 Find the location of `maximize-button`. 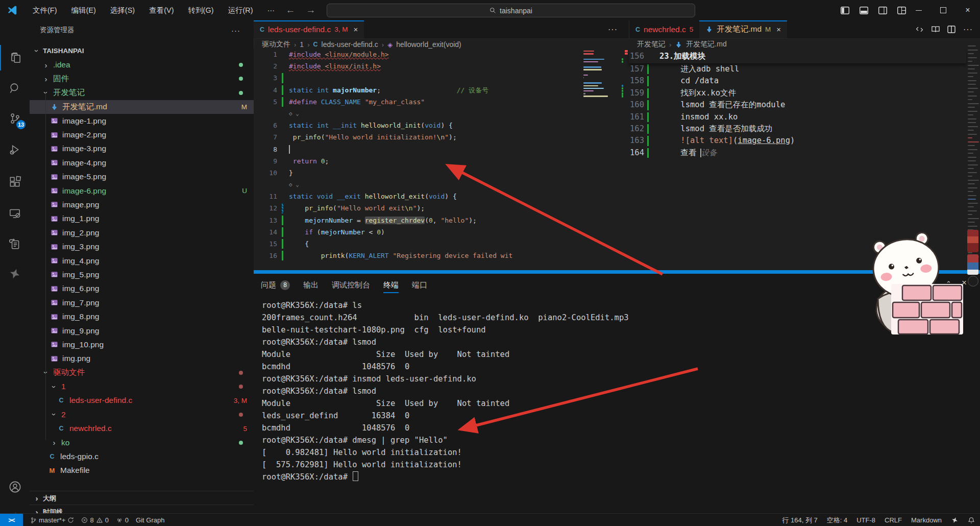

maximize-button is located at coordinates (943, 10).